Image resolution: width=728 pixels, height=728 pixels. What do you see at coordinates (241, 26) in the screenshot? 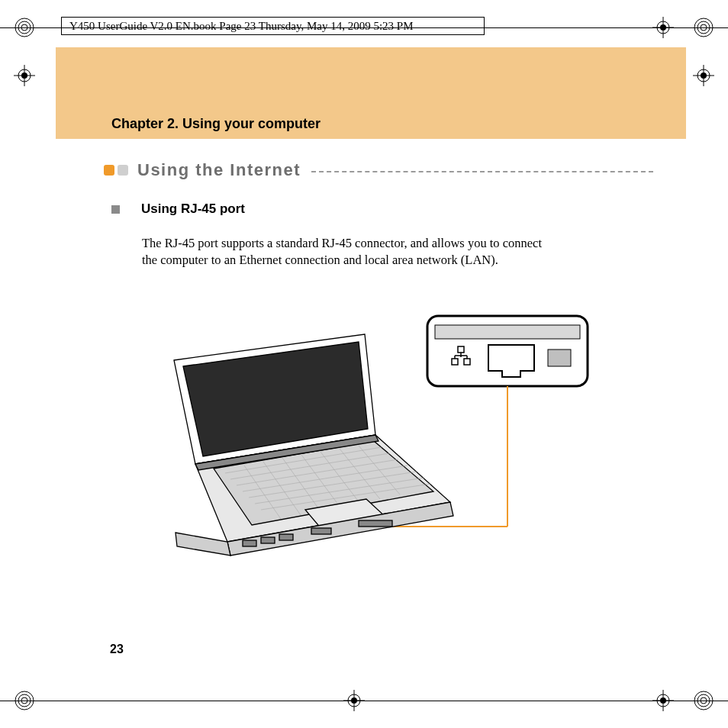
I see `print-header-text: Y450 UserGuide V2.0 EN.book Page 23 Thur…` at bounding box center [241, 26].